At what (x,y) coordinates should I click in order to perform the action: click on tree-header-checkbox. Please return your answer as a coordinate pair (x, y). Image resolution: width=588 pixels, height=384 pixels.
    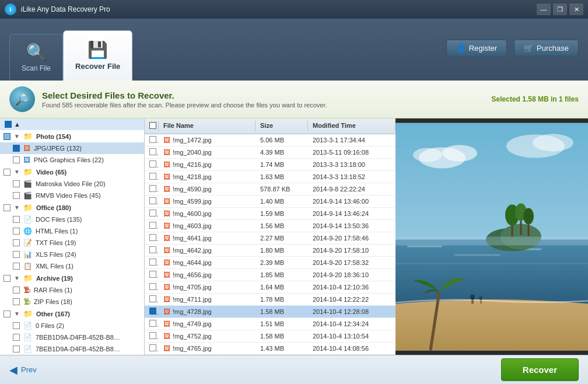
    Looking at the image, I should click on (8, 124).